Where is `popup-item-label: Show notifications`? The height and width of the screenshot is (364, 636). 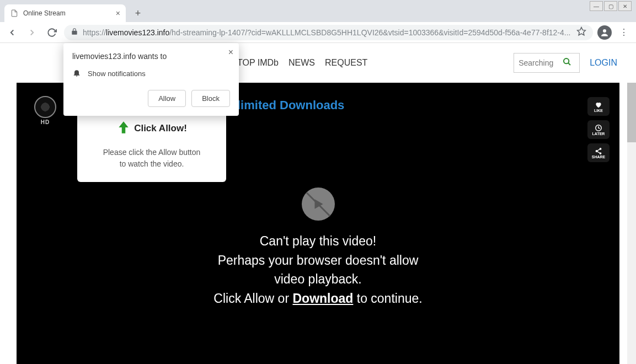
popup-item-label: Show notifications is located at coordinates (117, 74).